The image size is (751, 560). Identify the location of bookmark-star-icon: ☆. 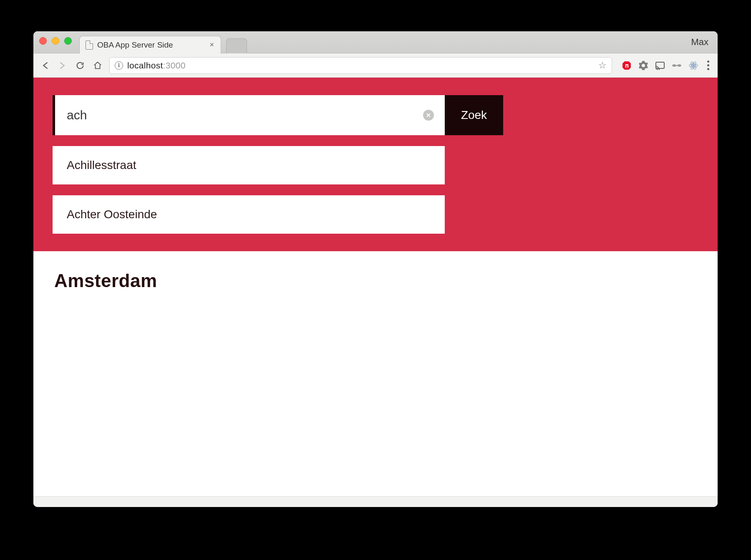
(602, 66).